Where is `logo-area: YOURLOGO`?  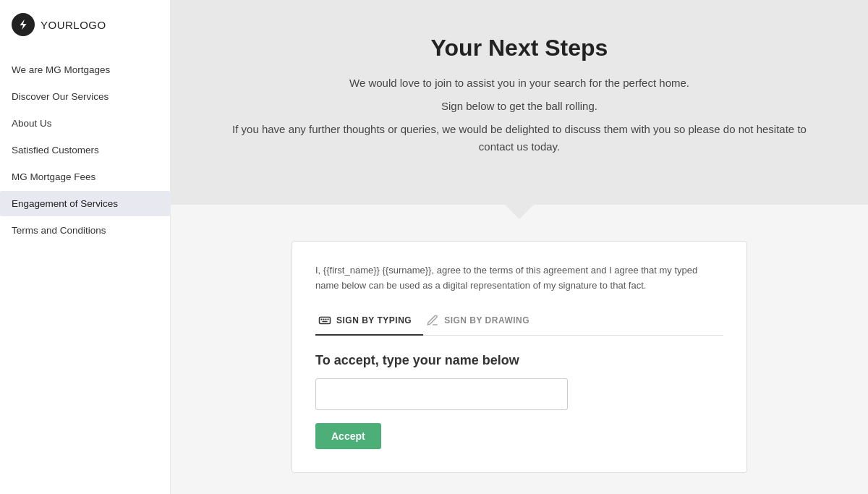
logo-area: YOURLOGO is located at coordinates (85, 25).